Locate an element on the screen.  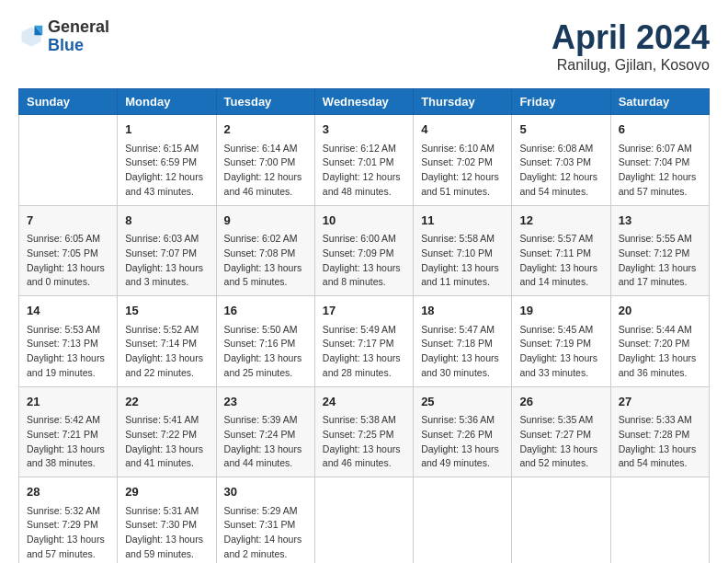
day-info: Sunrise: 6:07 AM is located at coordinates (660, 149).